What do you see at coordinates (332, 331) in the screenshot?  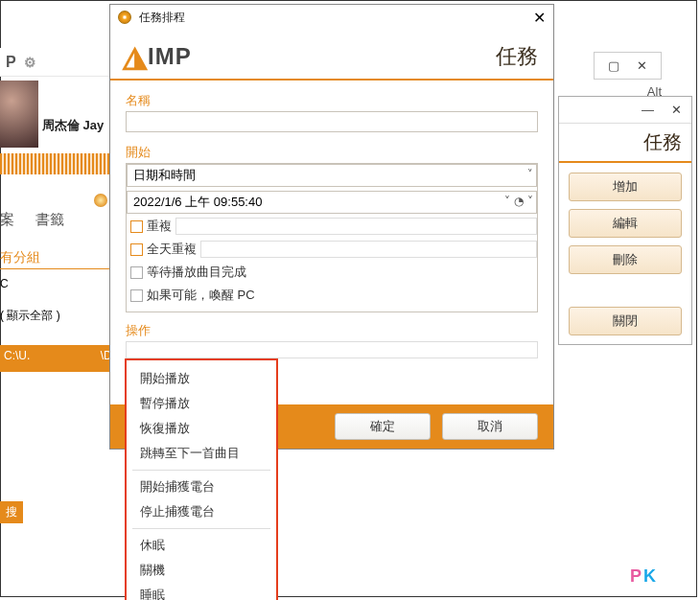 I see `label-ops: 操作` at bounding box center [332, 331].